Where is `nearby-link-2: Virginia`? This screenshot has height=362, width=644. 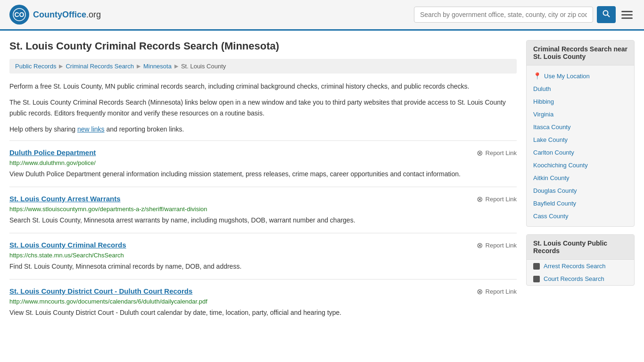 nearby-link-2: Virginia is located at coordinates (543, 114).